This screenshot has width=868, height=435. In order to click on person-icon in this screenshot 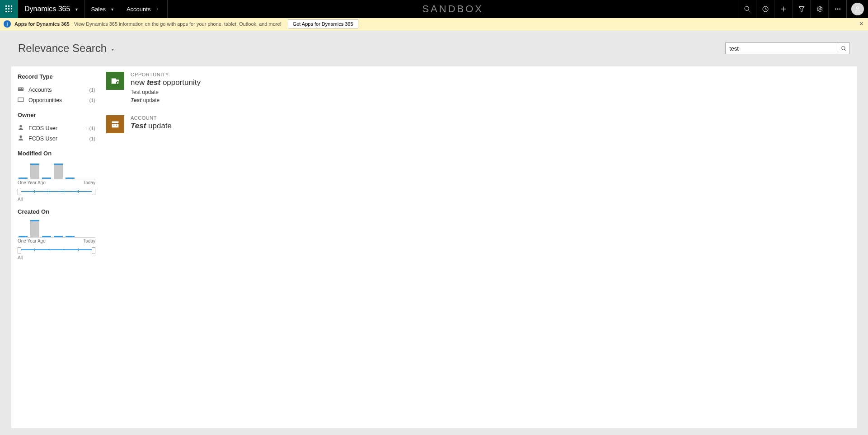, I will do `click(22, 128)`.